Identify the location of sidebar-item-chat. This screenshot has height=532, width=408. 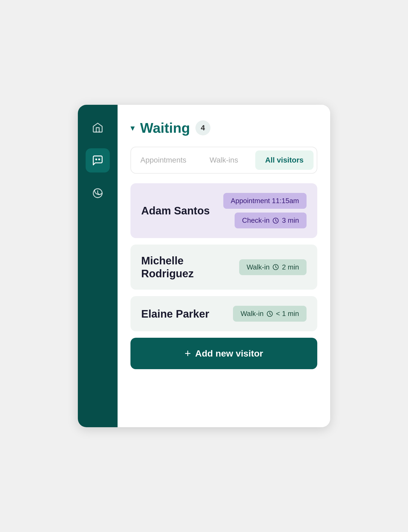
(98, 160).